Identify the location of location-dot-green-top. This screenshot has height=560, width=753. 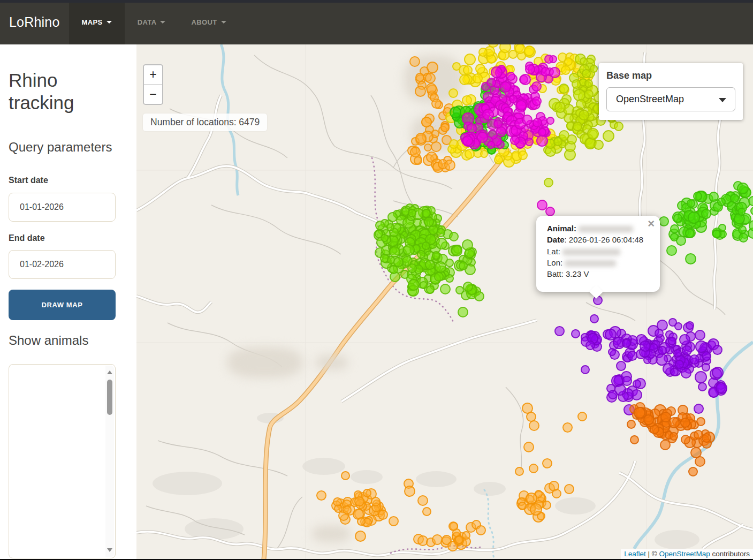
(455, 112).